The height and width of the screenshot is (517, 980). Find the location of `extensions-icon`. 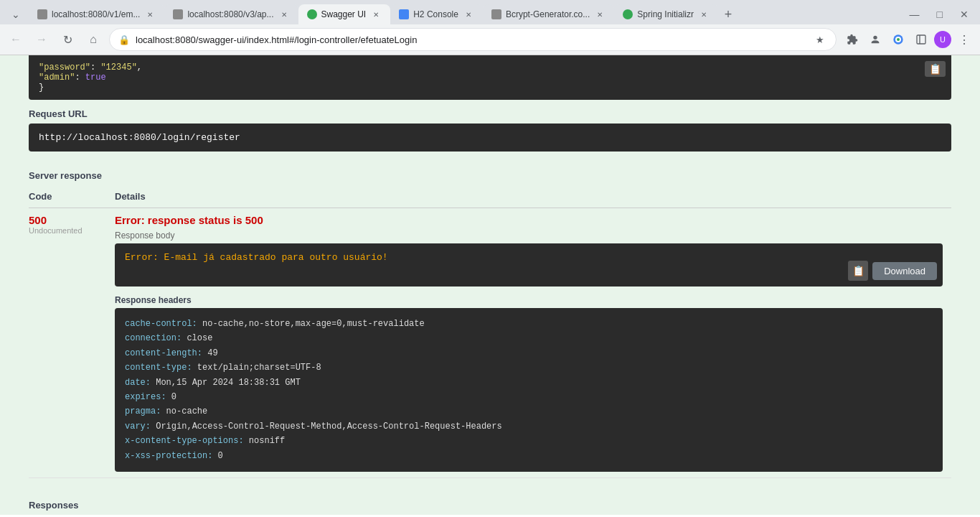

extensions-icon is located at coordinates (852, 39).